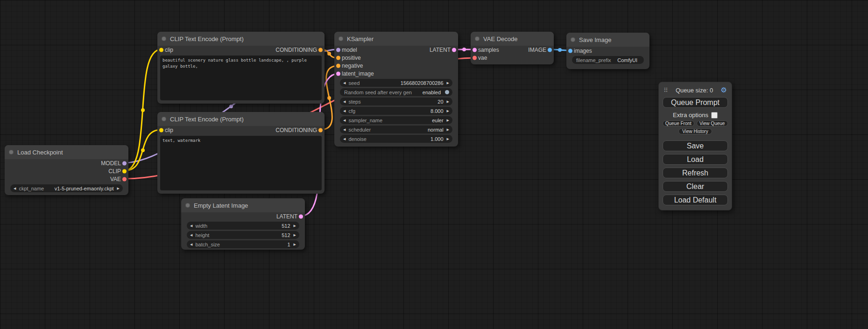  Describe the element at coordinates (695, 187) in the screenshot. I see `clear-button: Clear` at that location.